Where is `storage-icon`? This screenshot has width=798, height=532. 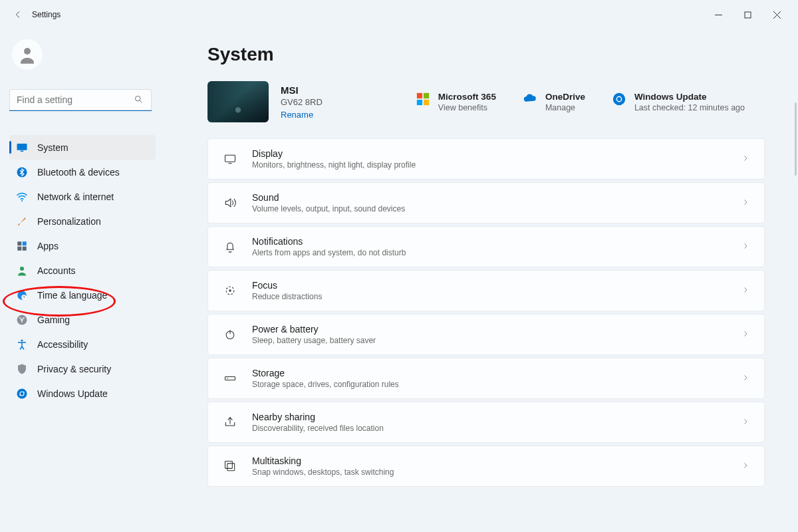
storage-icon is located at coordinates (230, 378).